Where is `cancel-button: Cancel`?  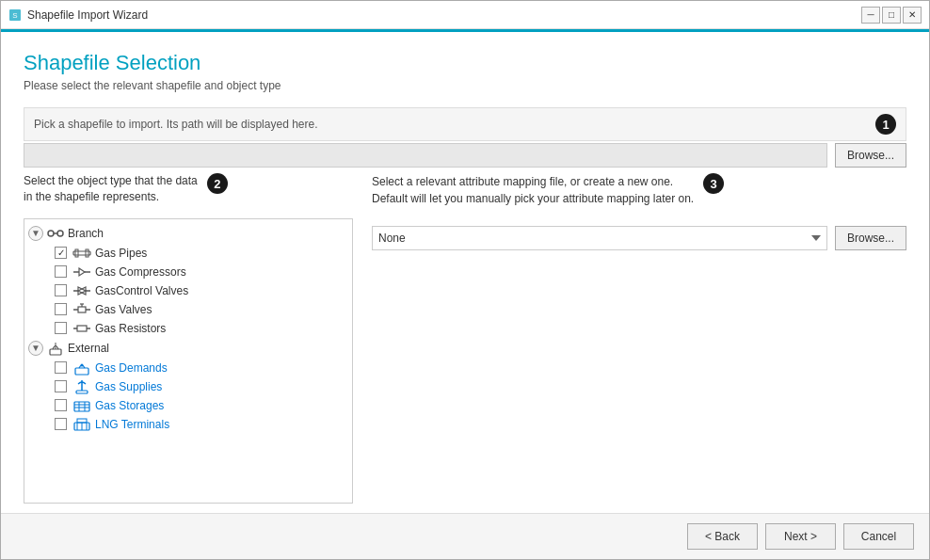
cancel-button: Cancel is located at coordinates (879, 536).